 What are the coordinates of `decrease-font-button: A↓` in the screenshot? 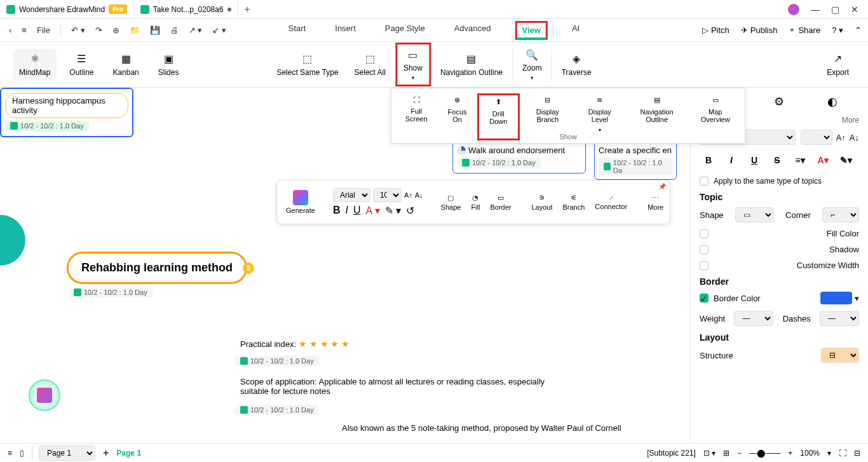 It's located at (419, 195).